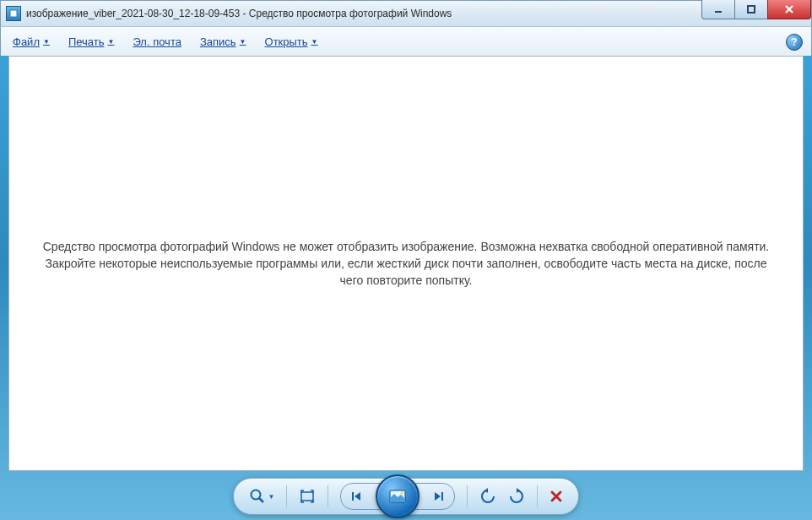  What do you see at coordinates (751, 9) in the screenshot?
I see `maximize-icon` at bounding box center [751, 9].